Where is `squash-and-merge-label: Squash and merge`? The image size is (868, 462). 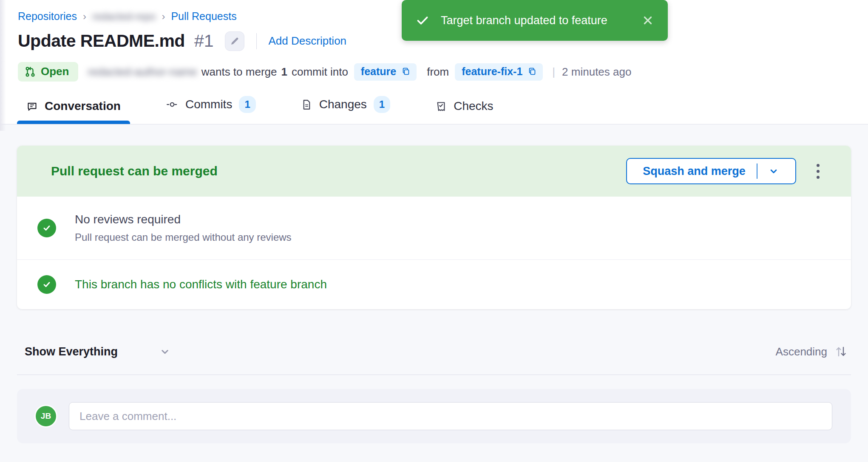 squash-and-merge-label: Squash and merge is located at coordinates (700, 172).